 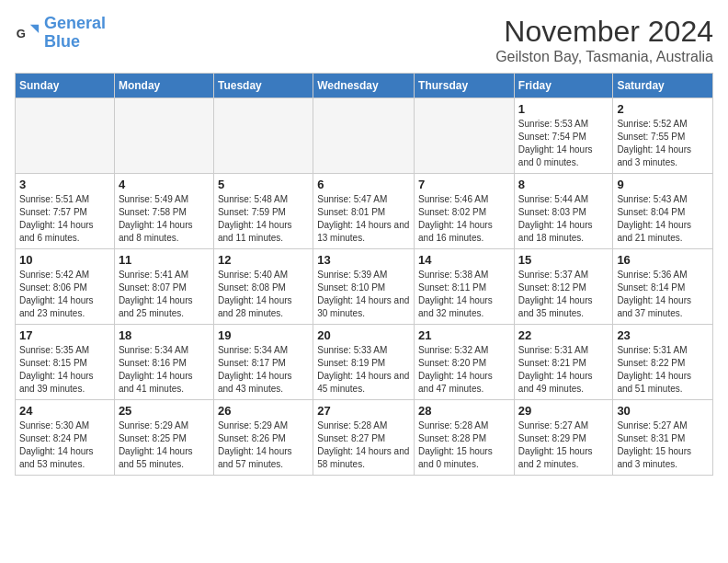 What do you see at coordinates (164, 410) in the screenshot?
I see `day-number: 25` at bounding box center [164, 410].